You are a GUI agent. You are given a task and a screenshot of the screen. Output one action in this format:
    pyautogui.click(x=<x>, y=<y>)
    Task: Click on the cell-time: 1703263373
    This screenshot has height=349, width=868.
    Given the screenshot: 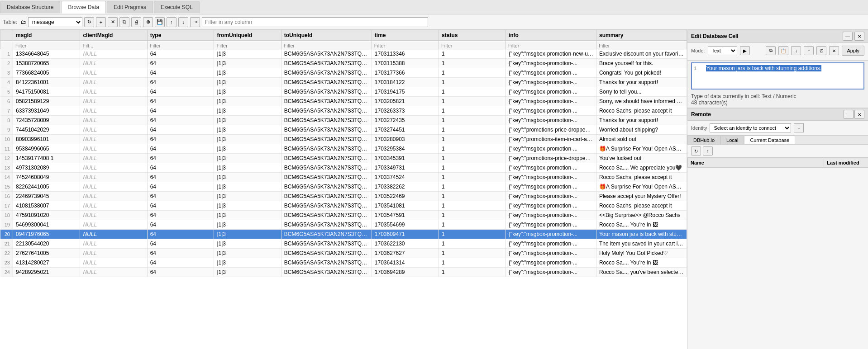 What is the action you would take?
    pyautogui.click(x=405, y=111)
    